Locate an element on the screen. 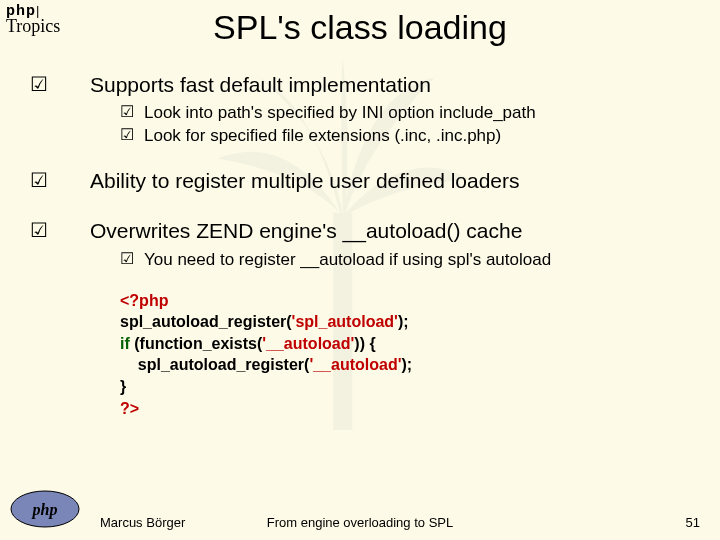 The image size is (720, 540). bullet-1-text: Supports fast default implementation is located at coordinates (260, 85).